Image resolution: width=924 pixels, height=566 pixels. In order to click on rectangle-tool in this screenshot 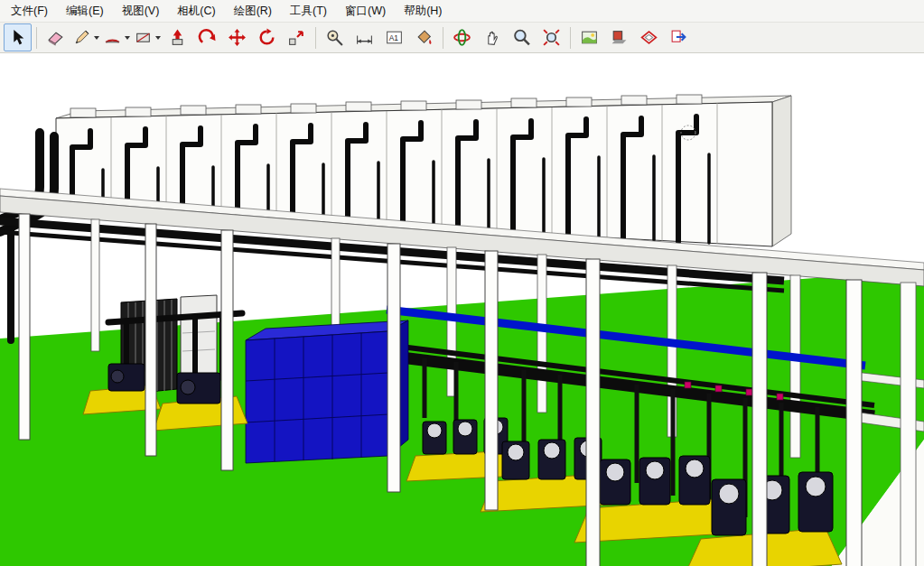, I will do `click(147, 38)`.